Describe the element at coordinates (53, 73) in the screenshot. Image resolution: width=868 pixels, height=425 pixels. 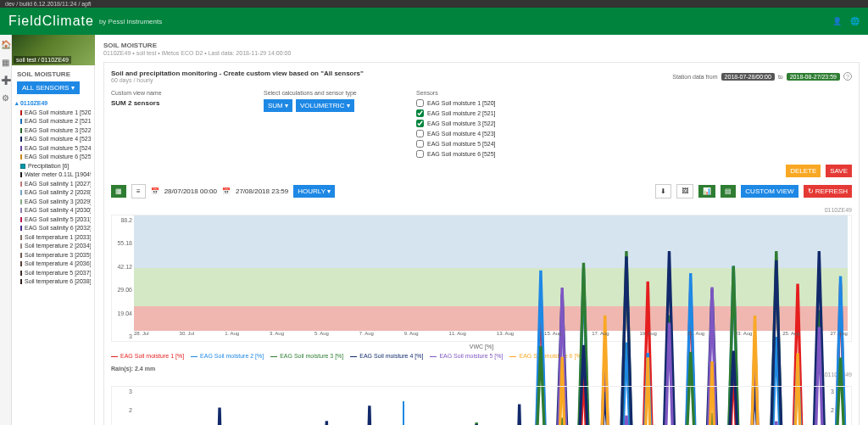
I see `sidebar-title: SOIL MOISTURE` at that location.